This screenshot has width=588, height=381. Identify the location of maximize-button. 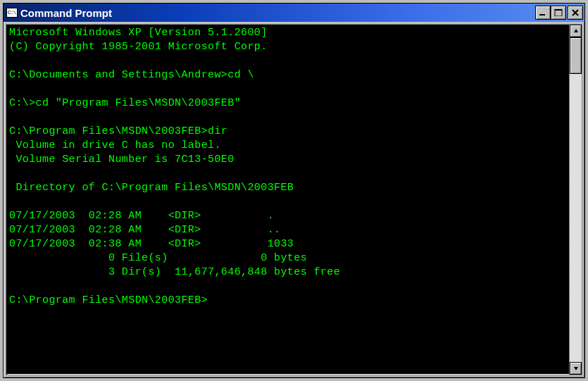
(558, 13).